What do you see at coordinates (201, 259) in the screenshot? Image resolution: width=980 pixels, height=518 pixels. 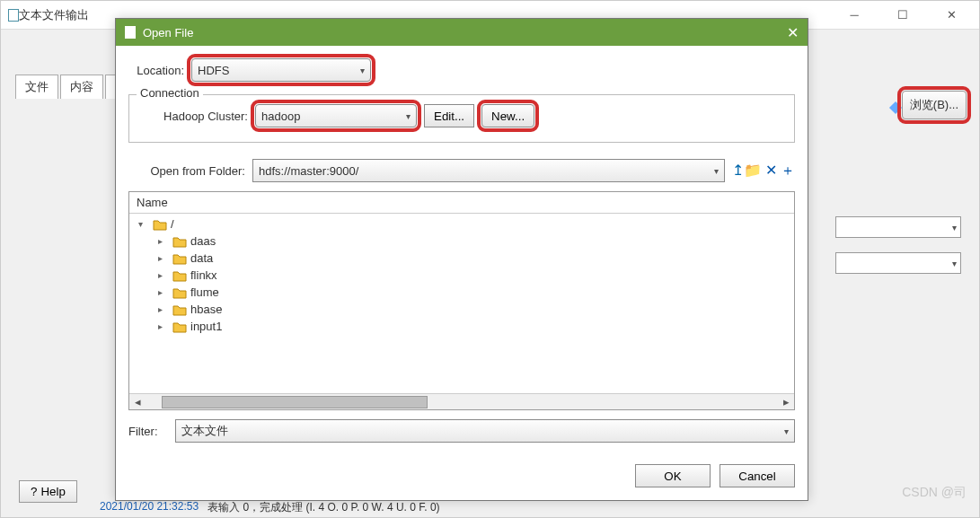 I see `tree-item-label: data` at bounding box center [201, 259].